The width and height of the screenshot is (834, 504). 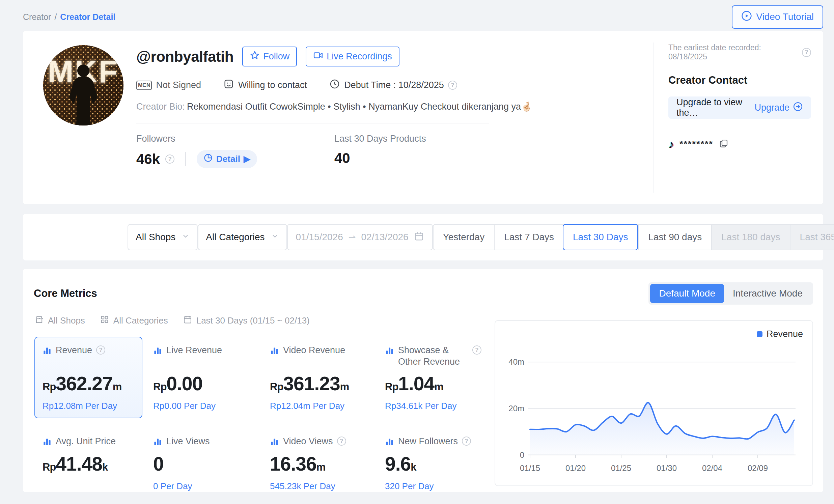 What do you see at coordinates (433, 460) in the screenshot?
I see `metric-card-new-followers: New Followers ? 9.6k 320 Per Day` at bounding box center [433, 460].